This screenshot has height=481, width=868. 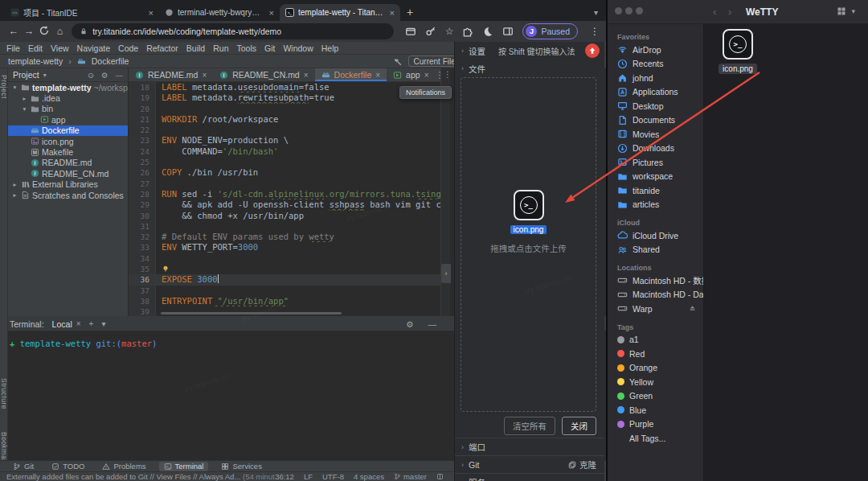 I want to click on project-tree-item: Dockerfile, so click(x=68, y=130).